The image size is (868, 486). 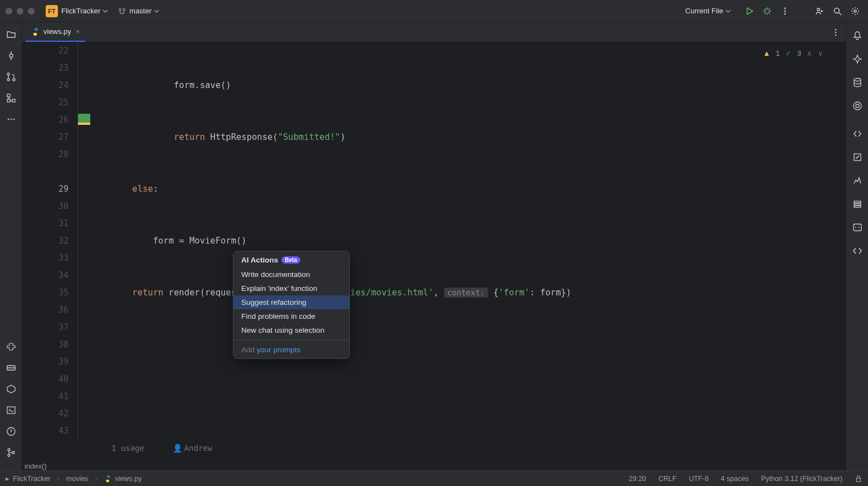 I want to click on debug-button, so click(x=767, y=11).